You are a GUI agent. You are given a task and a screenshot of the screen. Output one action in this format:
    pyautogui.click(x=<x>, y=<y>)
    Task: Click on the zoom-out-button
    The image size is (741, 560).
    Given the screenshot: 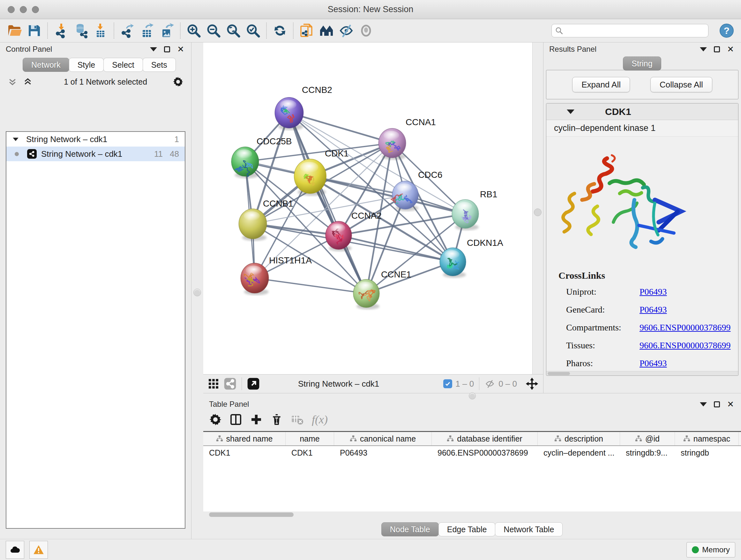 What is the action you would take?
    pyautogui.click(x=214, y=31)
    